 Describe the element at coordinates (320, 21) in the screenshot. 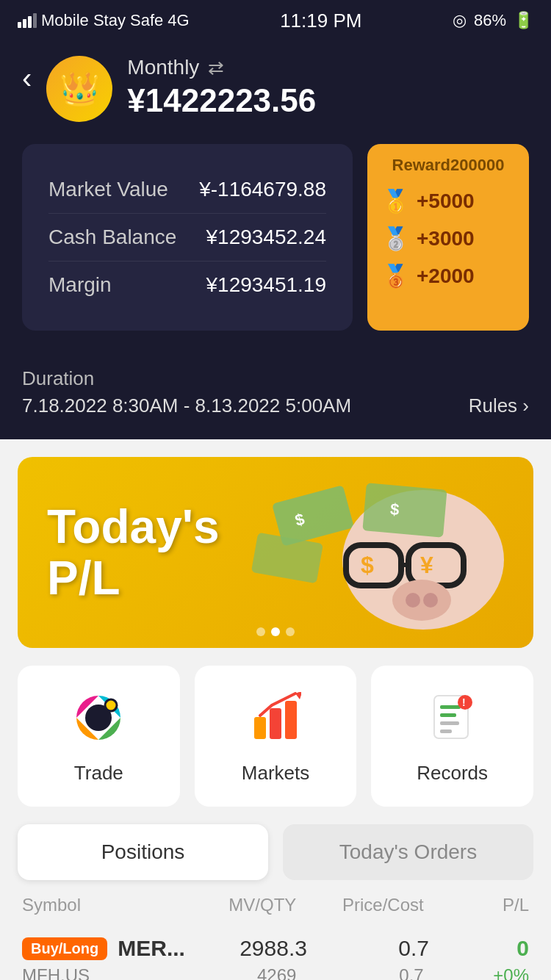

I see `status-time: 11:19 PM` at that location.